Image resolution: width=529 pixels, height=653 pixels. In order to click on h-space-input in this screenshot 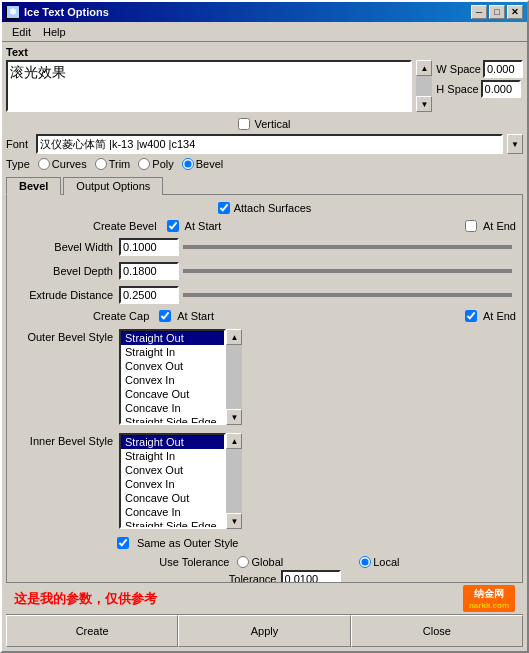, I will do `click(501, 89)`.